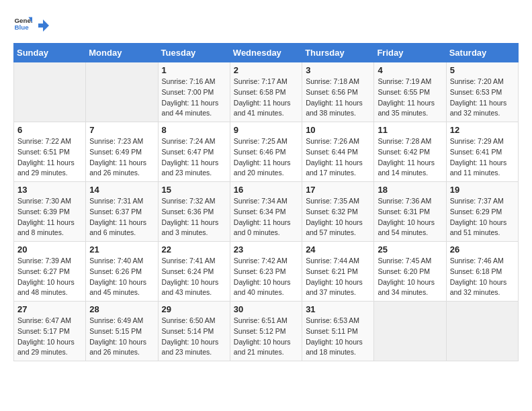  What do you see at coordinates (122, 309) in the screenshot?
I see `day-number: 28` at bounding box center [122, 309].